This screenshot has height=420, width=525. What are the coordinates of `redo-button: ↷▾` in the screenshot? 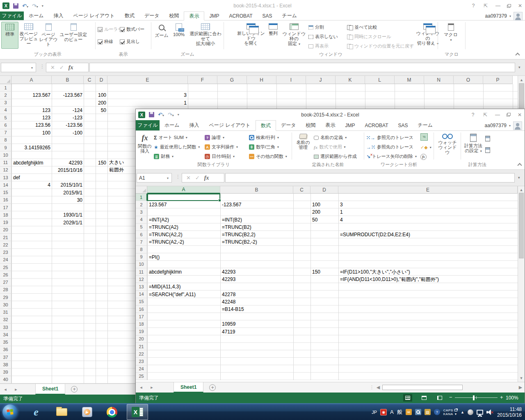 It's located at (171, 115).